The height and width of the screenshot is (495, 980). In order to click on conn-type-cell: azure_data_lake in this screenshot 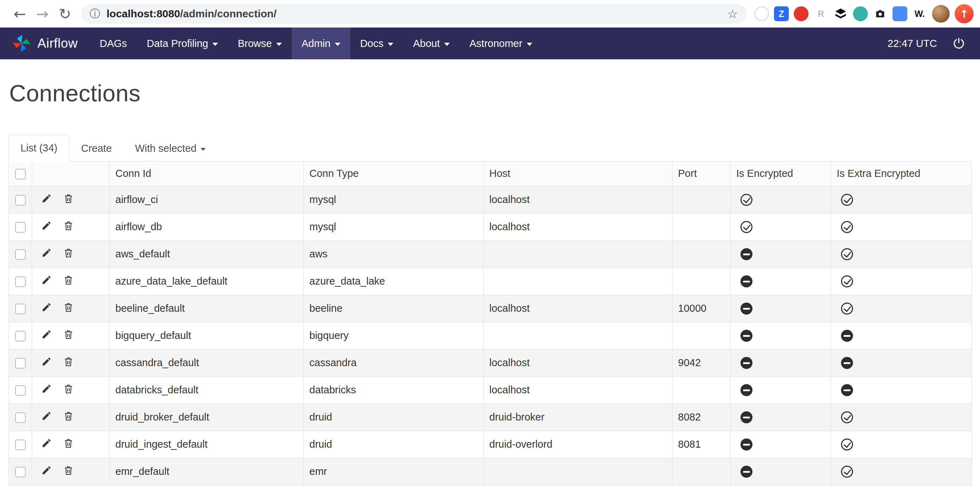, I will do `click(393, 281)`.